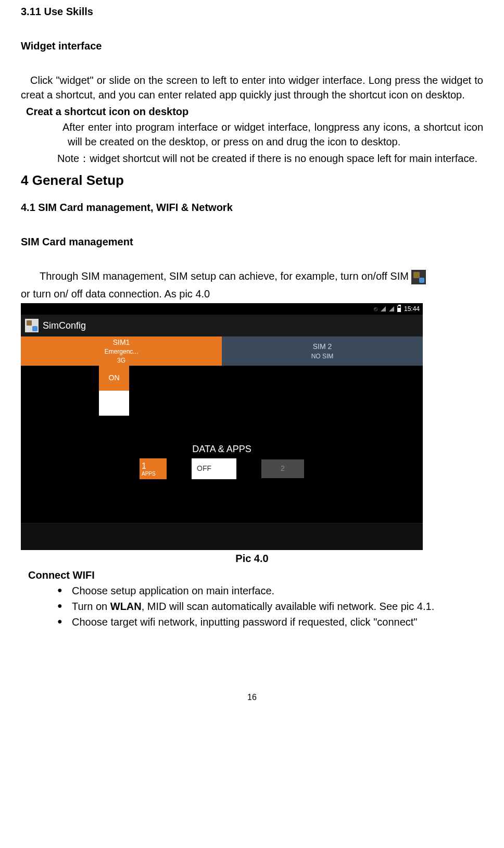  Describe the element at coordinates (114, 391) in the screenshot. I see `sim-on-off-switch: ON` at that location.